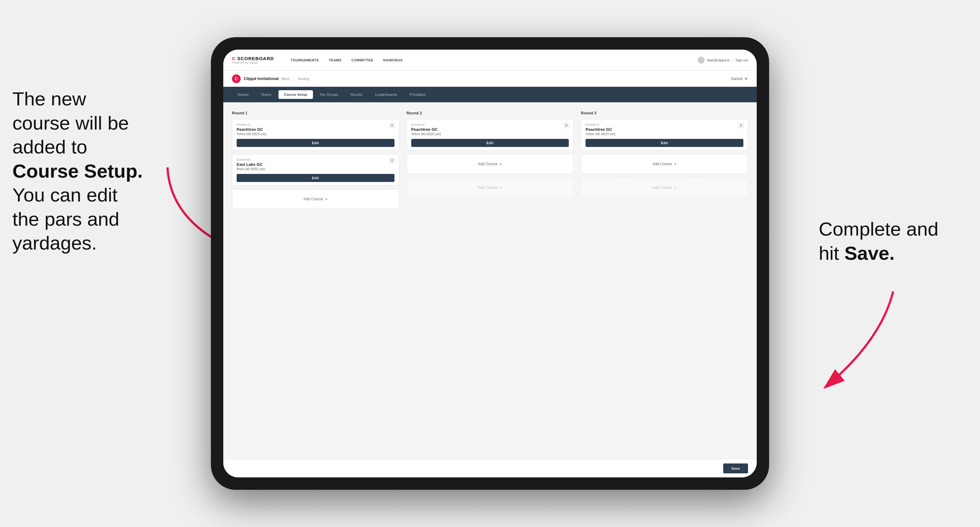  What do you see at coordinates (490, 125) in the screenshot?
I see `round-2-course-a-label: (Course A)` at bounding box center [490, 125].